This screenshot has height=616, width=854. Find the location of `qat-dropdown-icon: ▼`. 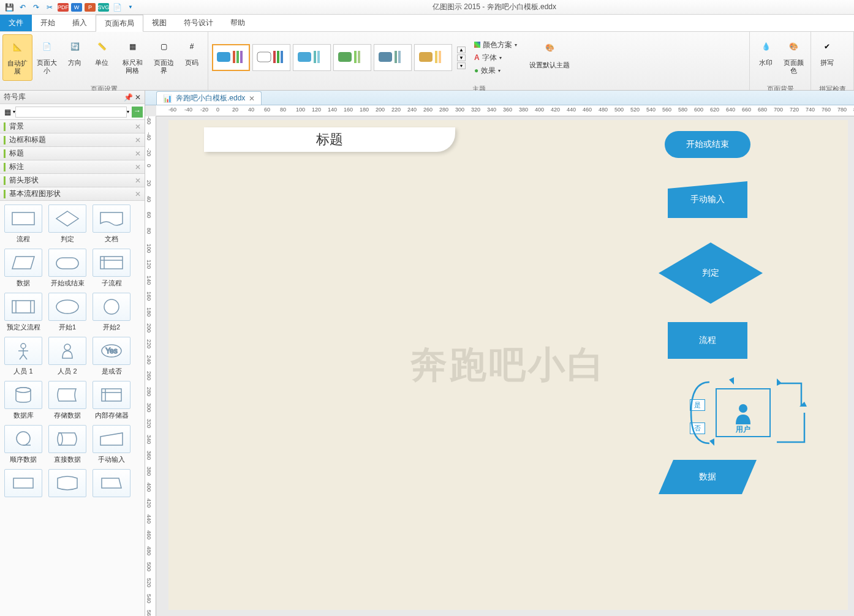

qat-dropdown-icon: ▼ is located at coordinates (130, 7).